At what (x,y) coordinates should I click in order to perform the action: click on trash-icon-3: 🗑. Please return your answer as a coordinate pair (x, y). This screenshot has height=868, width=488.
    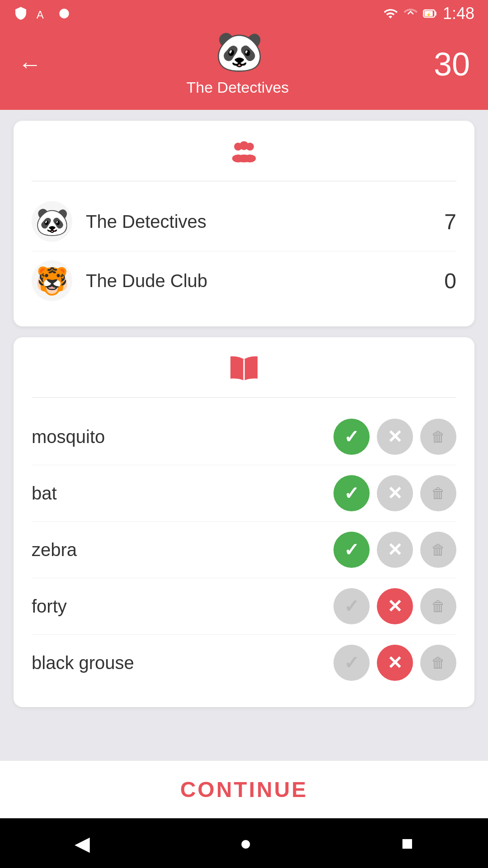
    Looking at the image, I should click on (438, 607).